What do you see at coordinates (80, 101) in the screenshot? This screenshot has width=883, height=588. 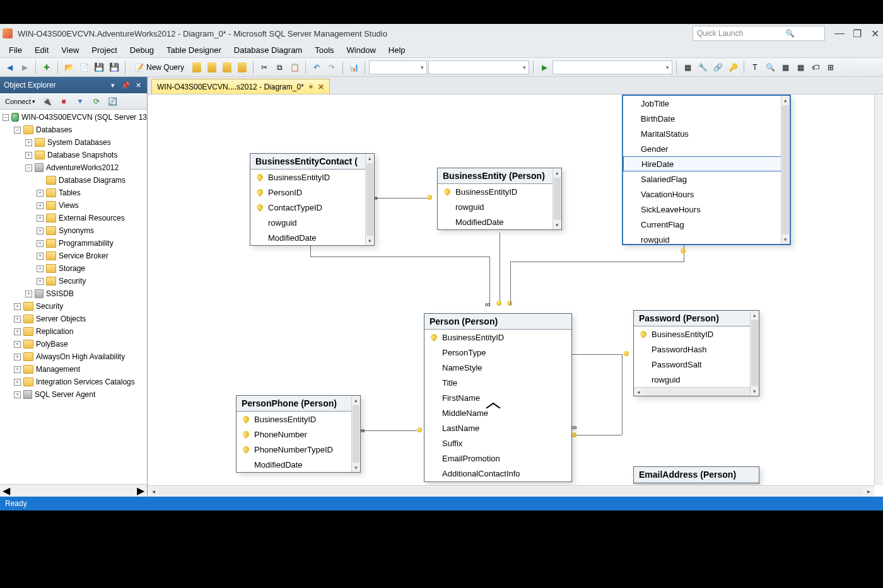 I see `filter-button` at bounding box center [80, 101].